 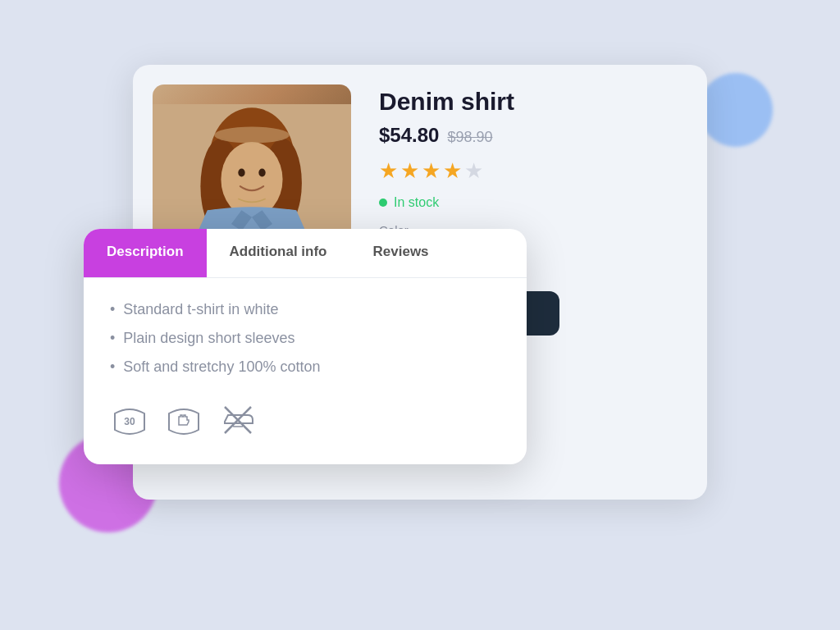 What do you see at coordinates (401, 253) in the screenshot?
I see `tab-reviews: Reviews` at bounding box center [401, 253].